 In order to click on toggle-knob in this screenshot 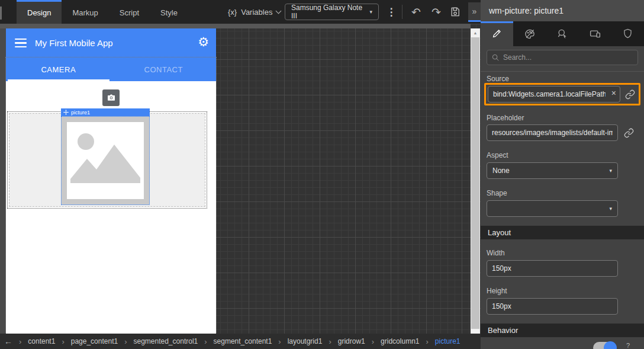, I will do `click(610, 345)`.